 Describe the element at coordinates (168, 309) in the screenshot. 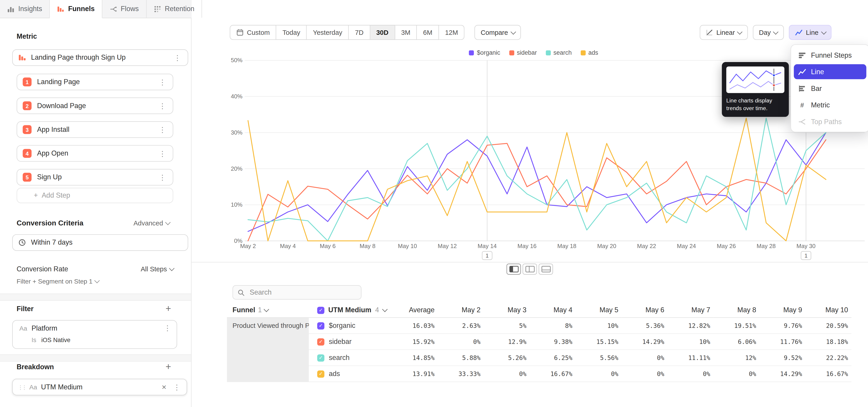

I see `add-filter-button: +` at that location.